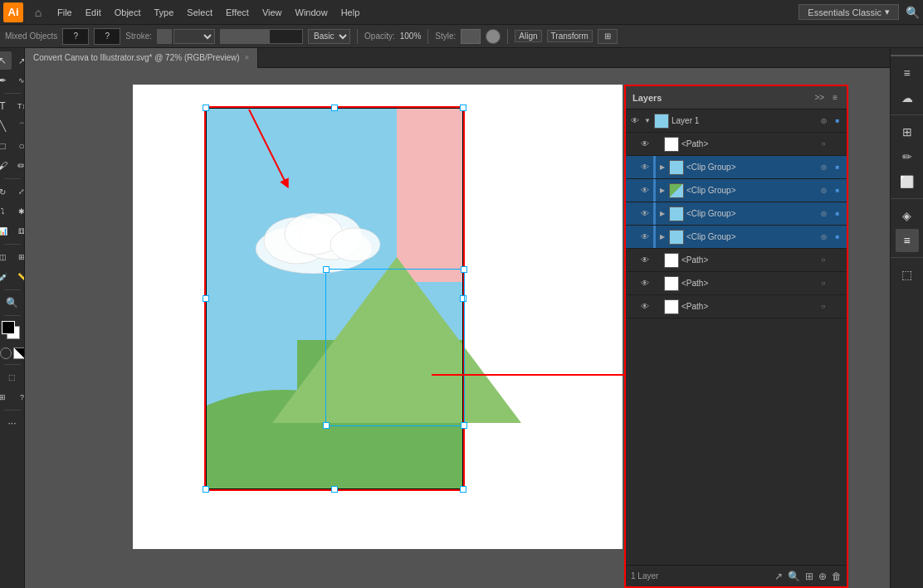 This screenshot has width=923, height=588. What do you see at coordinates (312, 12) in the screenshot?
I see `menu-window: Window` at bounding box center [312, 12].